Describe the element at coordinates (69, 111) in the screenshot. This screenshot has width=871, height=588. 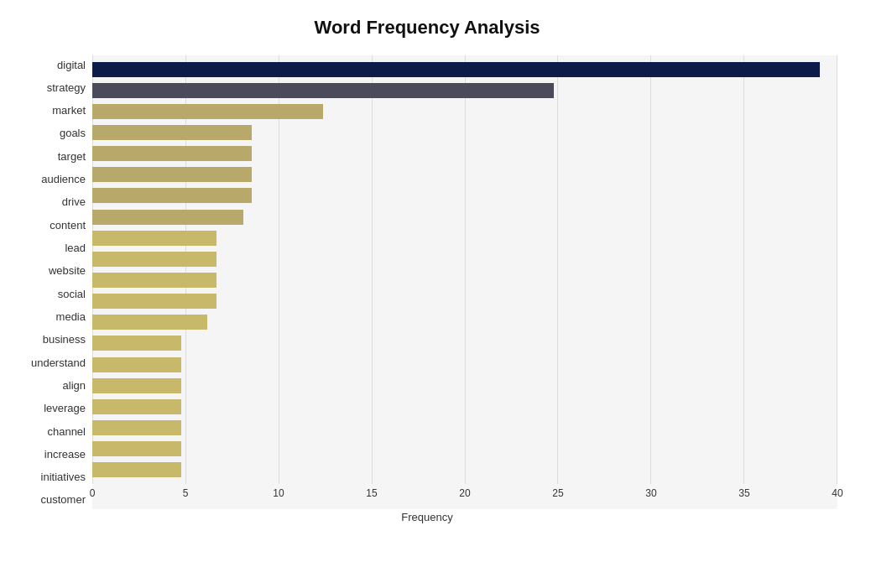
I see `y-label: market` at that location.